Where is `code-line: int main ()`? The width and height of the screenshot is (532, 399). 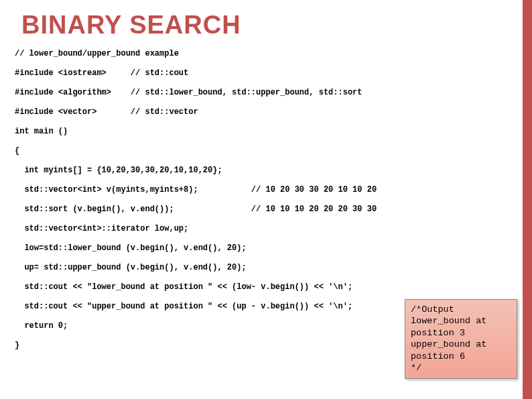 code-line: int main () is located at coordinates (264, 131).